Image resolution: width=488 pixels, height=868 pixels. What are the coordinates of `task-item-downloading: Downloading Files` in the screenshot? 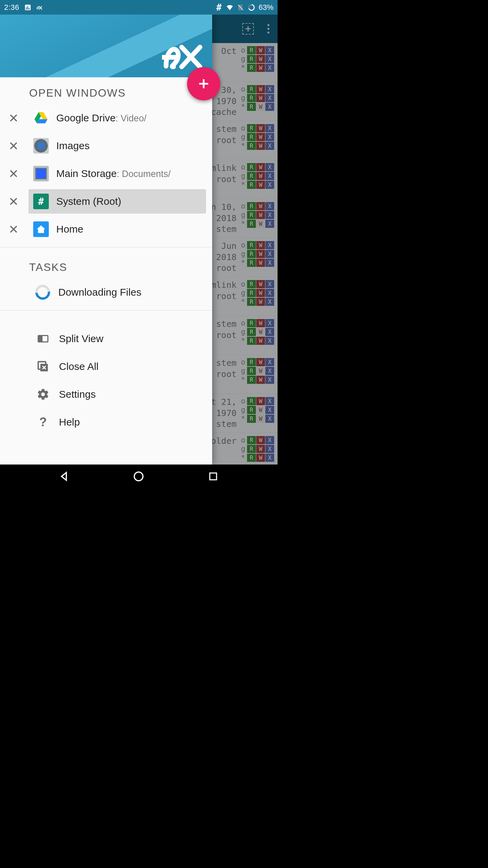 It's located at (106, 292).